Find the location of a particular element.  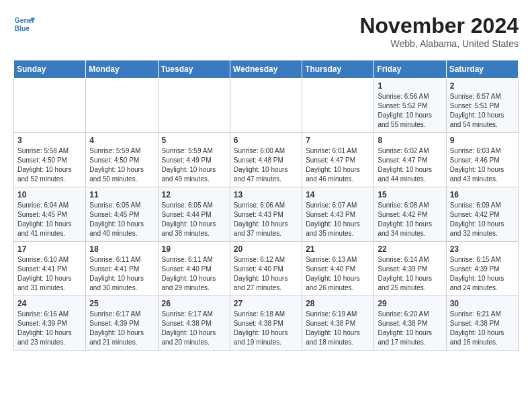

cell-info: Sunrise: 6:11 AM Sunset: 4:41 PM Dayligh… is located at coordinates (122, 274).